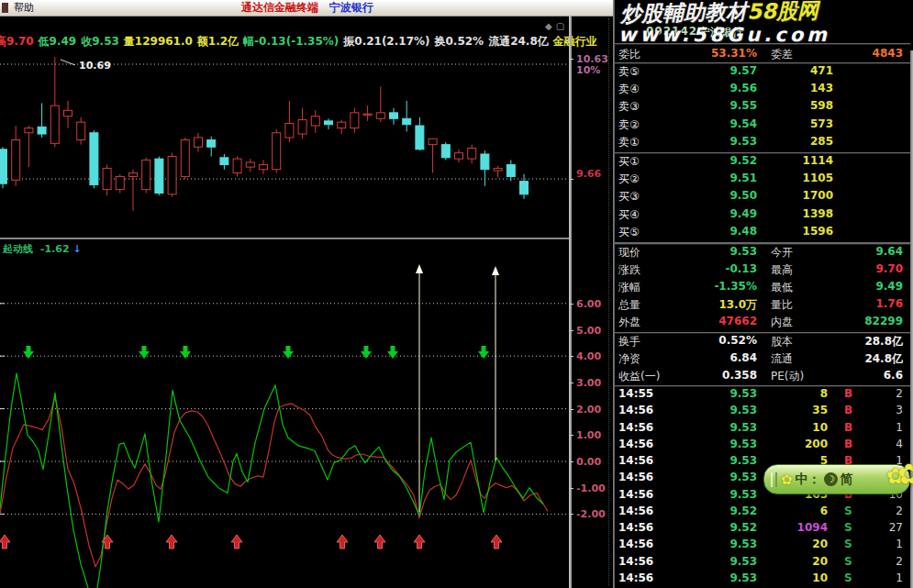 The height and width of the screenshot is (588, 913). I want to click on tick-row: 14:569.5310B1, so click(763, 429).